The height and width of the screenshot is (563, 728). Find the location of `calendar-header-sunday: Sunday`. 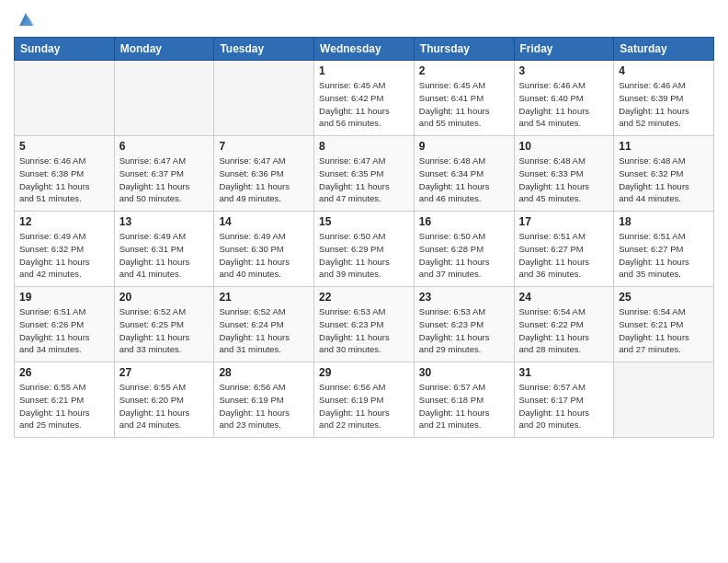

calendar-header-sunday: Sunday is located at coordinates (64, 50).